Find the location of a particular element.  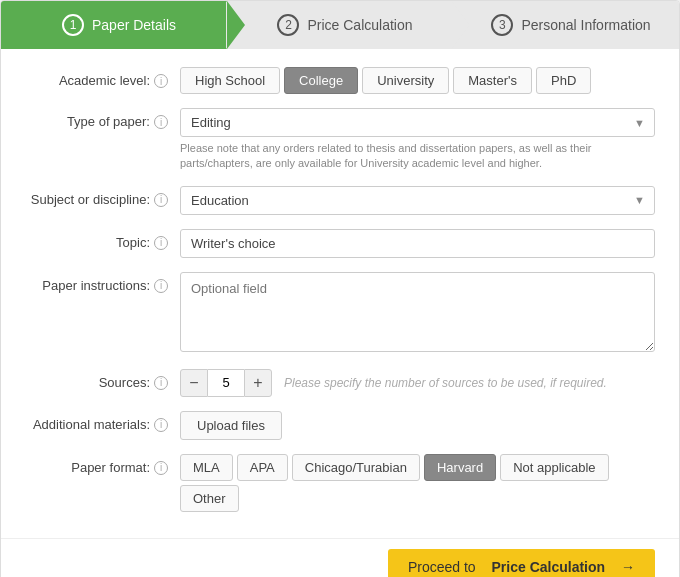

additional-materials-row: Additional materials: i Upload files is located at coordinates (340, 426).